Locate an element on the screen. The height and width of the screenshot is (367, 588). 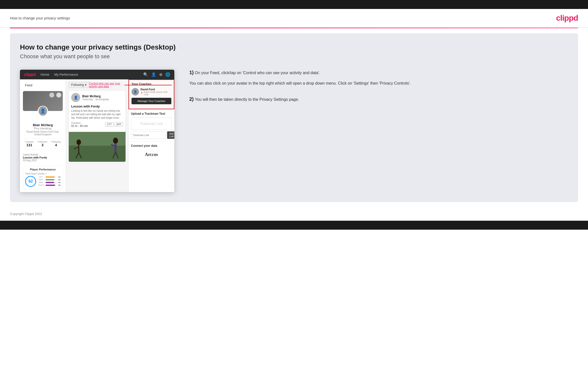
connect-title: Connect your data is located at coordinates (151, 146).